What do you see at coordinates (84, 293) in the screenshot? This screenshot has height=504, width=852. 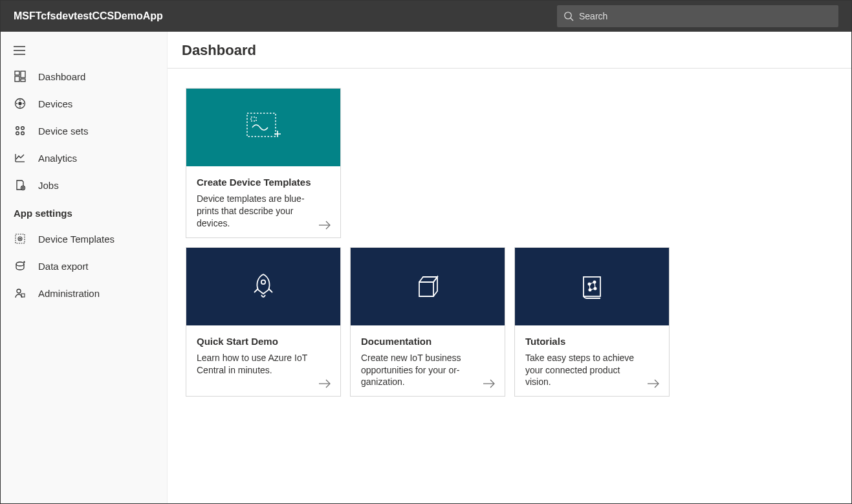 I see `sidebar-item-administration: Administration` at bounding box center [84, 293].